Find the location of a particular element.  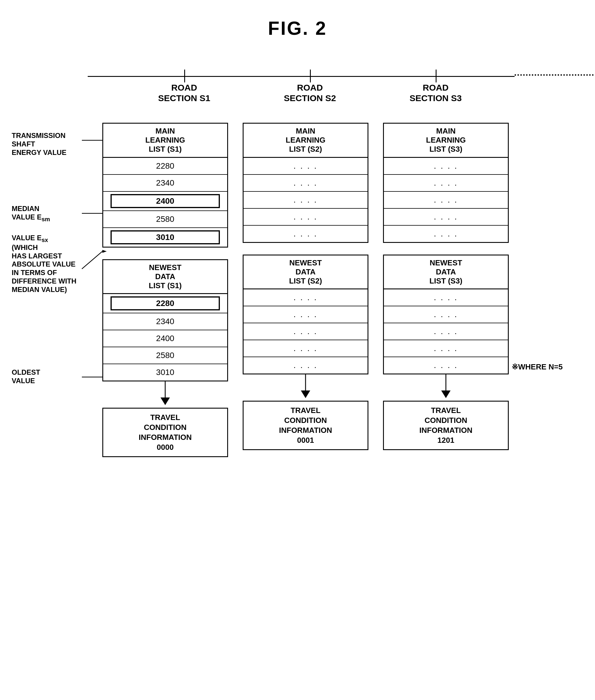

main-list-s2-row-1: . . . . is located at coordinates (306, 166).